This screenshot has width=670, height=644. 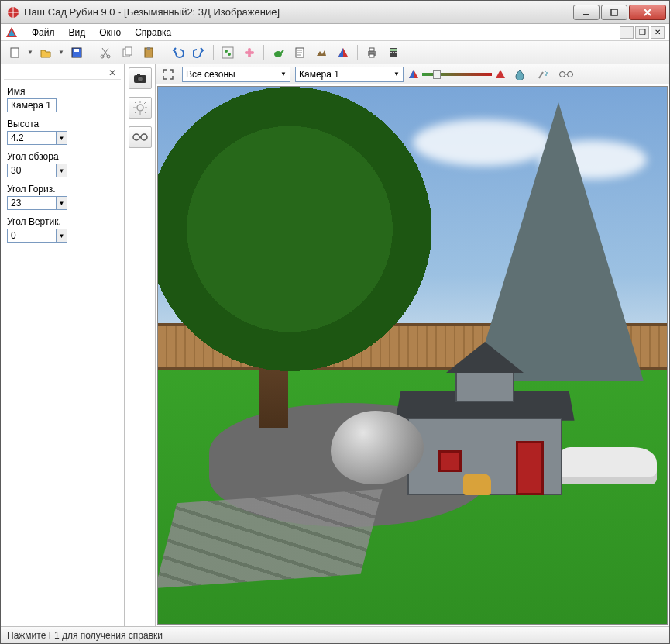 What do you see at coordinates (477, 484) in the screenshot?
I see `scene-dog` at bounding box center [477, 484].